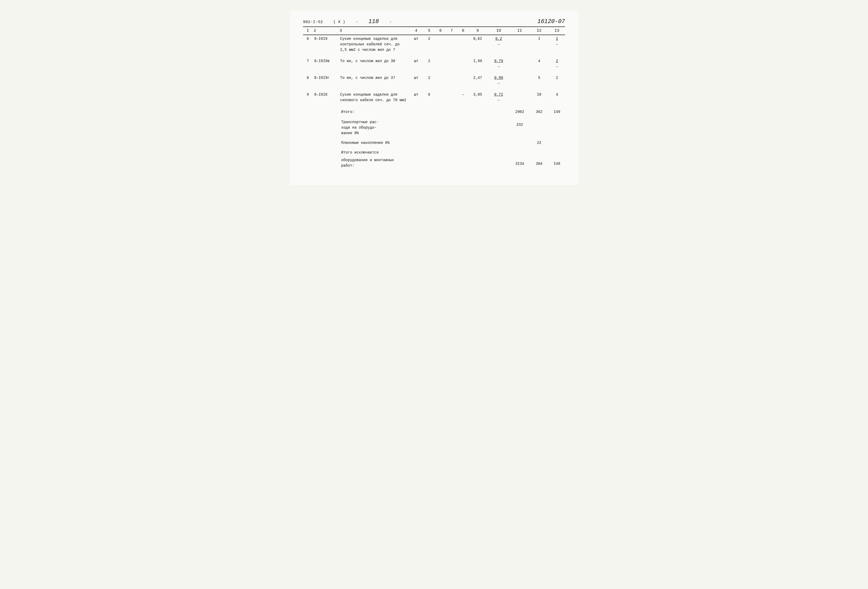 This screenshot has width=868, height=589. What do you see at coordinates (429, 31) in the screenshot?
I see `col-header-5: 5` at bounding box center [429, 31].